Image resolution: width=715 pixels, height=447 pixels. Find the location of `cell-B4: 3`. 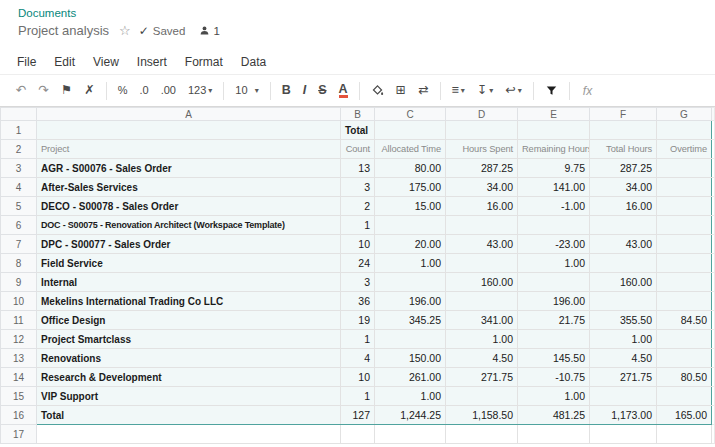

cell-B4: 3 is located at coordinates (358, 188).